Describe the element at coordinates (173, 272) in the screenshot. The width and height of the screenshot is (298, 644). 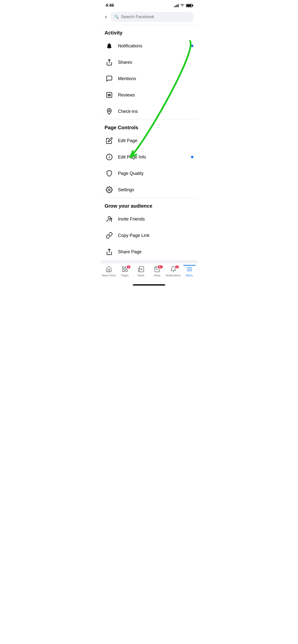
I see `tab-notifications-tab: 2Notifications` at that location.